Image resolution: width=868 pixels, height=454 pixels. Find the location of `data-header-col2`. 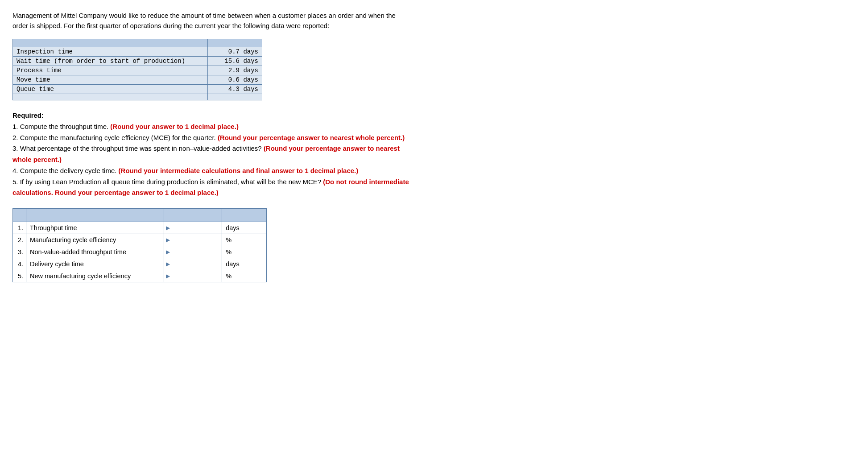

data-header-col2 is located at coordinates (235, 43).